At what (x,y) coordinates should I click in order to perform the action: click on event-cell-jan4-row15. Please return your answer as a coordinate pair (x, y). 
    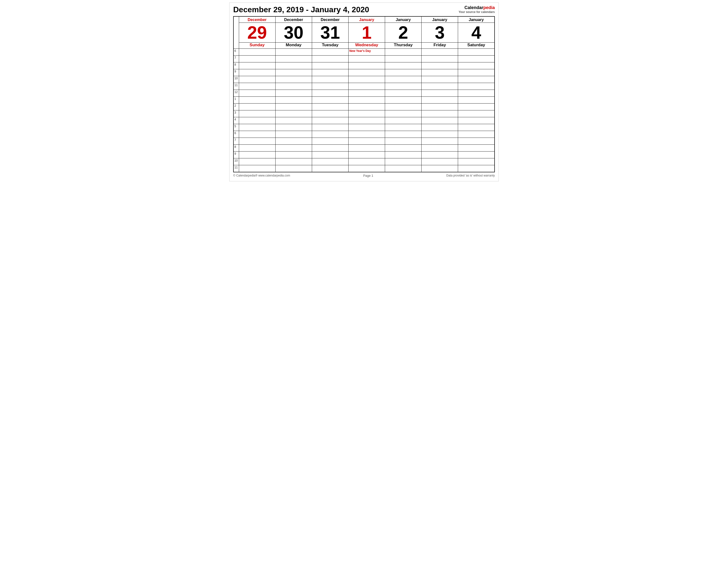
    Looking at the image, I should click on (476, 155).